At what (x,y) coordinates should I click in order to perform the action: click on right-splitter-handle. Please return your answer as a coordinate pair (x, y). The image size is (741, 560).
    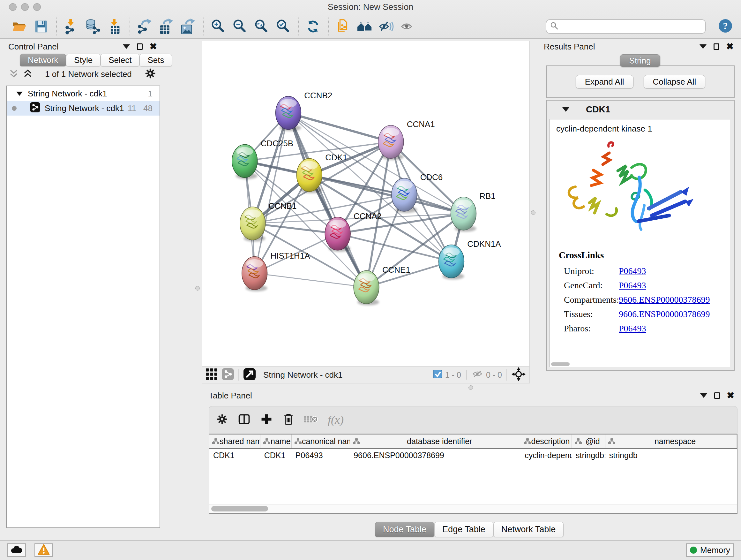
    Looking at the image, I should click on (533, 212).